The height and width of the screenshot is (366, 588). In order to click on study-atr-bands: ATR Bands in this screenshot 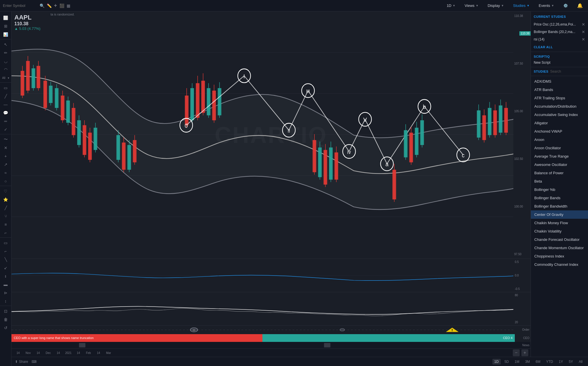, I will do `click(559, 90)`.